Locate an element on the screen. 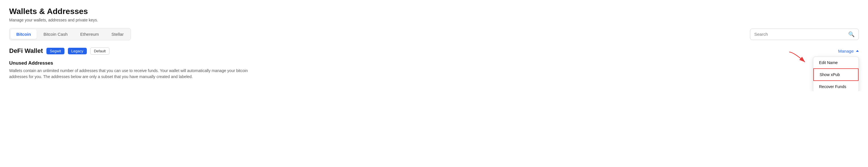  tabs-search-row: Bitcoin Bitcoin Cash Ethereum Stellar 🔍 is located at coordinates (434, 34).